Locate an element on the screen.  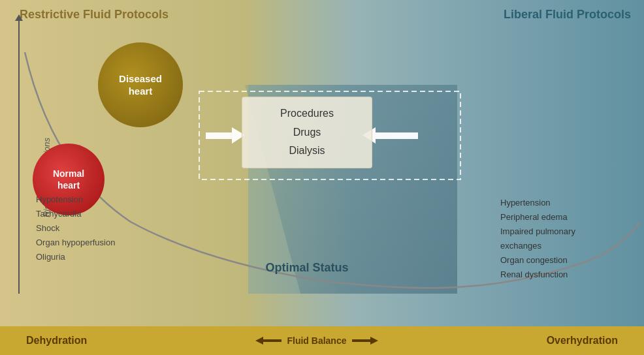
diseased-heart-label: Diseased heart is located at coordinates (140, 85).